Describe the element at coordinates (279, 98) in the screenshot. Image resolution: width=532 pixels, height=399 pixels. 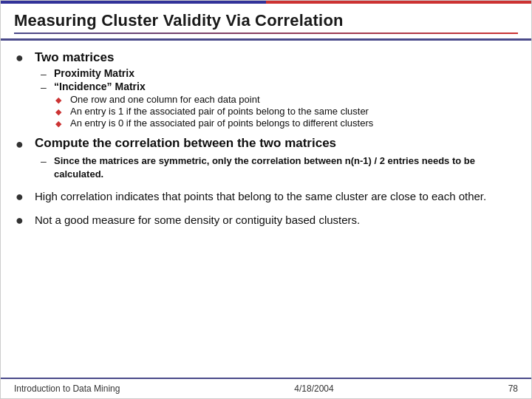
I see `two-matrices-sub-items: – Proximity Matrix – “Incidence” Matrix …` at that location.